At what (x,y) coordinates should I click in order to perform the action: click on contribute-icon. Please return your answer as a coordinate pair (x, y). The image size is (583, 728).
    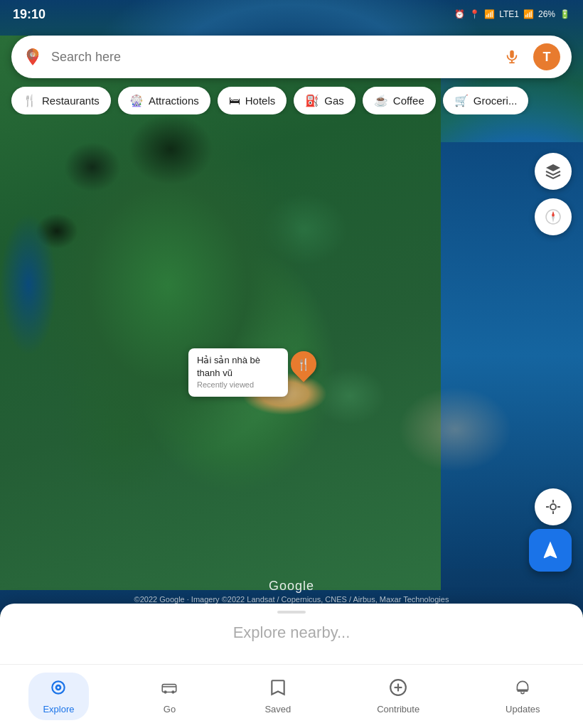
    Looking at the image, I should click on (398, 690).